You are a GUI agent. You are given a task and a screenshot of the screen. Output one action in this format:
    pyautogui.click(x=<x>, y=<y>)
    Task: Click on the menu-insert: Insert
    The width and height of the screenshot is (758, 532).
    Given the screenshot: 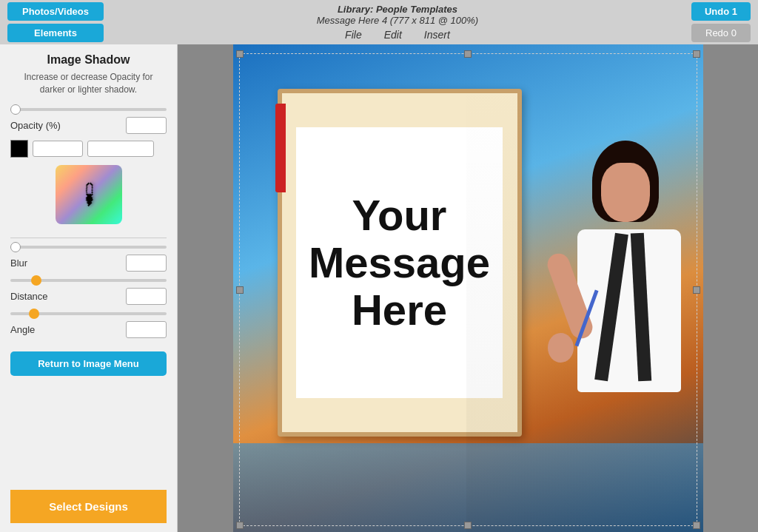 What is the action you would take?
    pyautogui.click(x=437, y=35)
    